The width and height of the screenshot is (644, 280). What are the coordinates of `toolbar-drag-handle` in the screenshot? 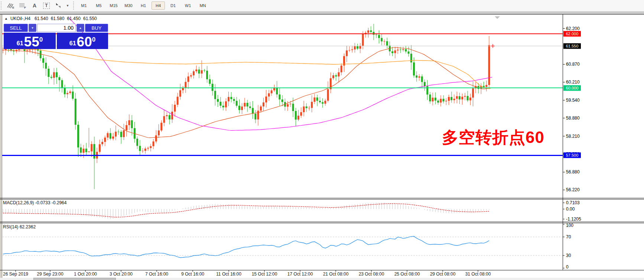 It's located at (2, 6).